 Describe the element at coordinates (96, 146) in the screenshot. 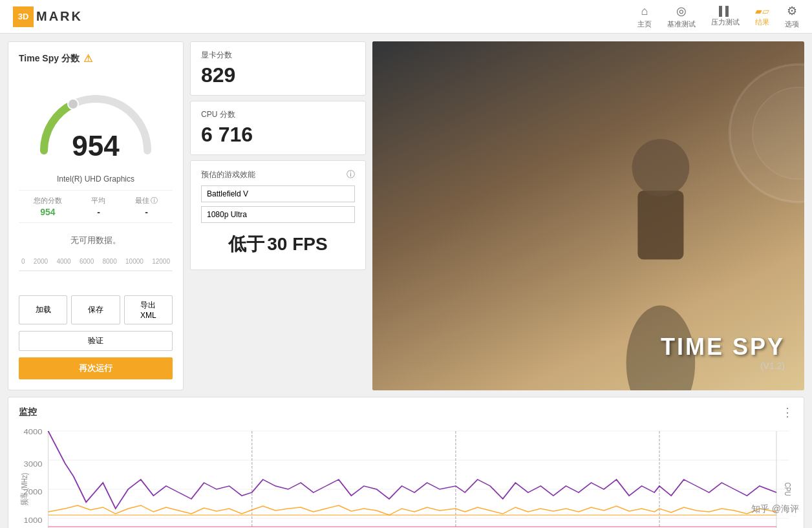

I see `gauge-score: 954` at that location.